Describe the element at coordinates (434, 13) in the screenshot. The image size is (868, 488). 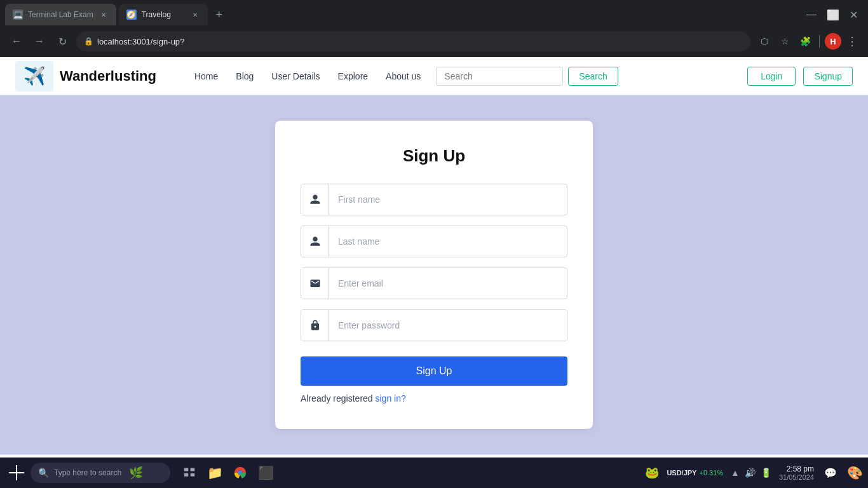
I see `tab-bar: 💻 Terminal Lab Exam ✕ 🧭 Travelog ✕ + — ⬜…` at that location.